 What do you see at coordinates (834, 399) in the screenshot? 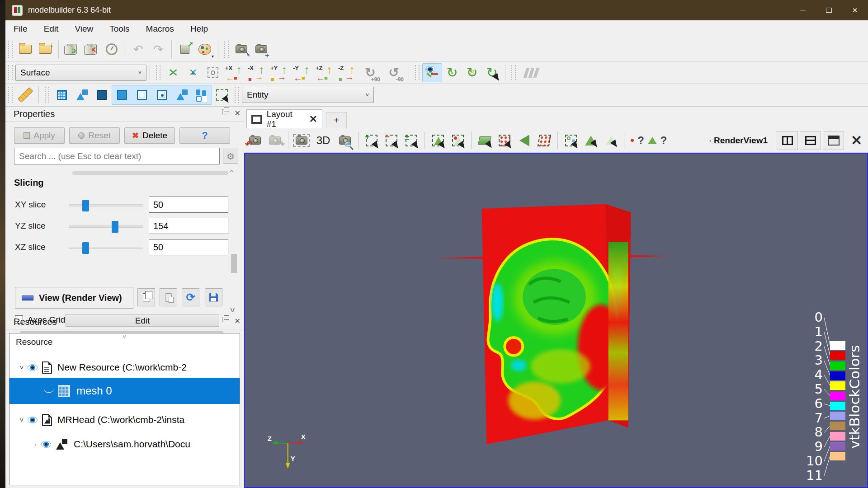
I see `block-colors-legend: vtkBlockColors 01234567891011` at bounding box center [834, 399].